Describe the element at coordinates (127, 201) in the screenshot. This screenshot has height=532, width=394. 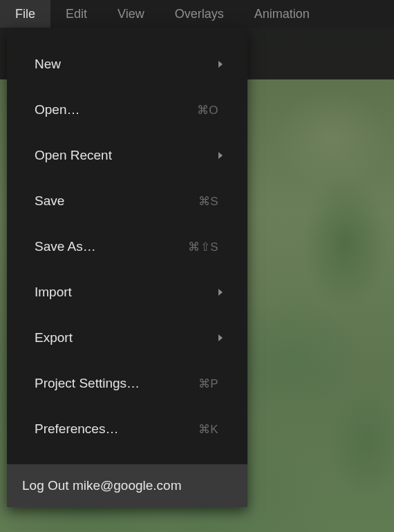
I see `menu-item-save: Save ⌘S` at that location.